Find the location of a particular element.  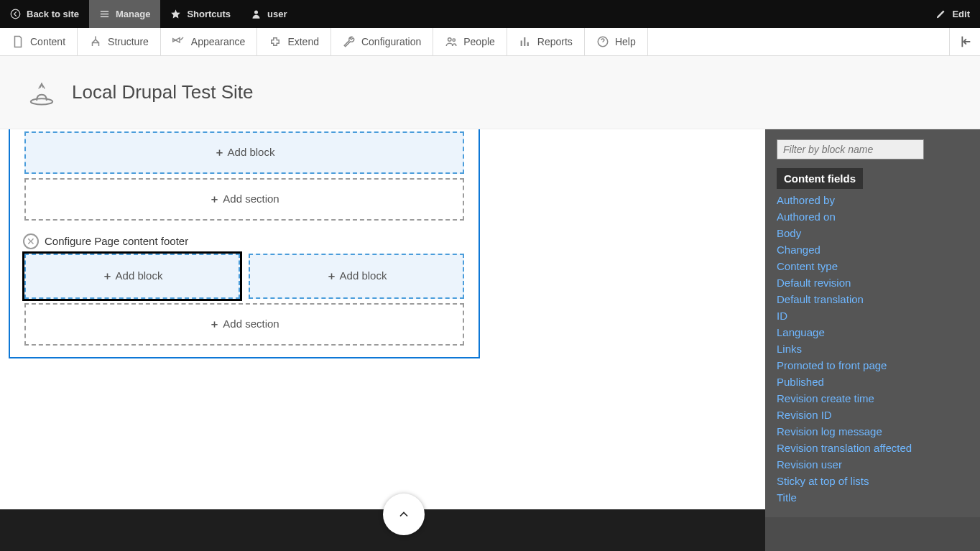

block-option: Default revision is located at coordinates (872, 283).